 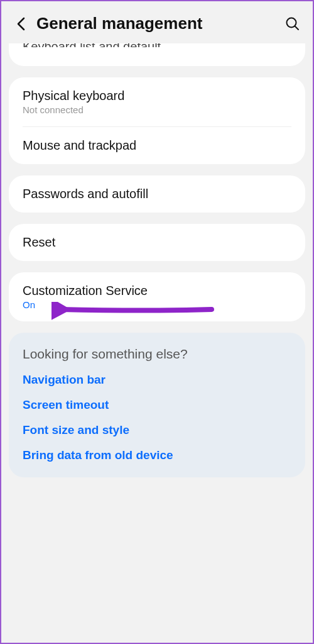 What do you see at coordinates (157, 354) in the screenshot?
I see `footer-title: Looking for something else?` at bounding box center [157, 354].